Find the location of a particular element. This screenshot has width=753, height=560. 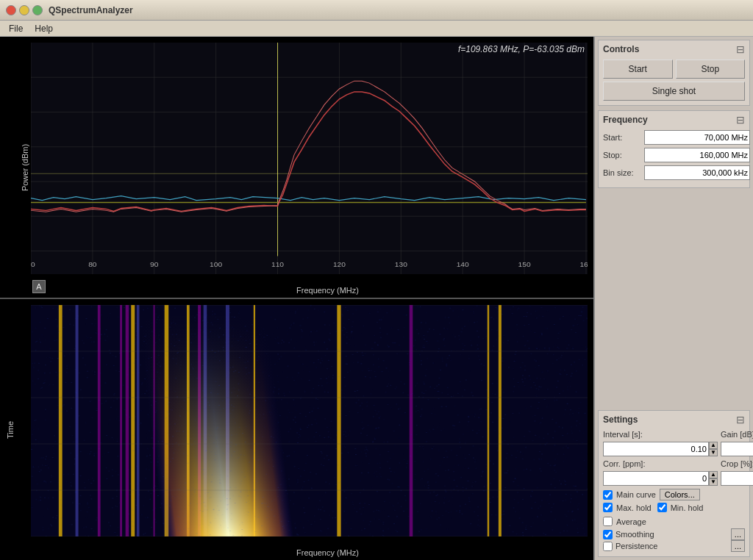

title-bar: QSpectrumAnalyzer is located at coordinates (376, 10).